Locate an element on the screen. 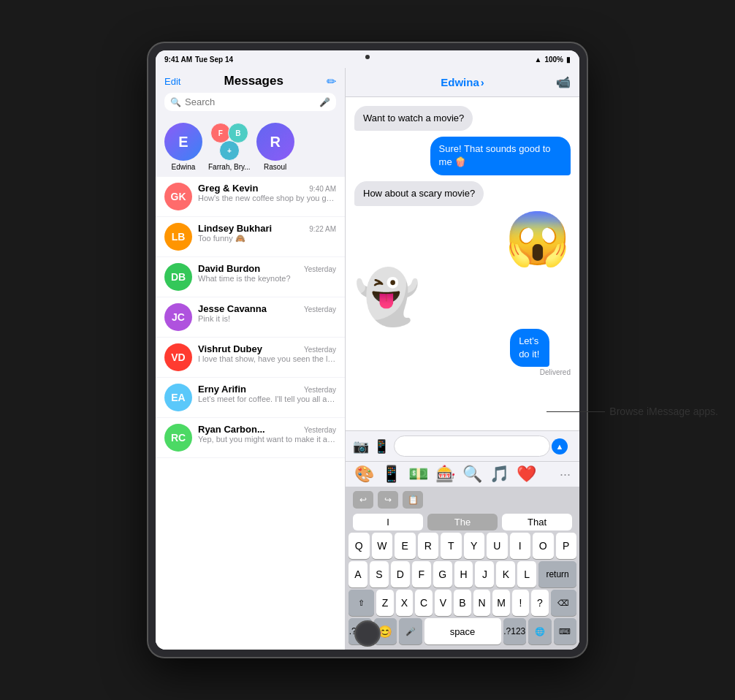 The width and height of the screenshot is (735, 700). list-item: RC Ryan Carbon... Yesterday Yep, but you… is located at coordinates (250, 438).